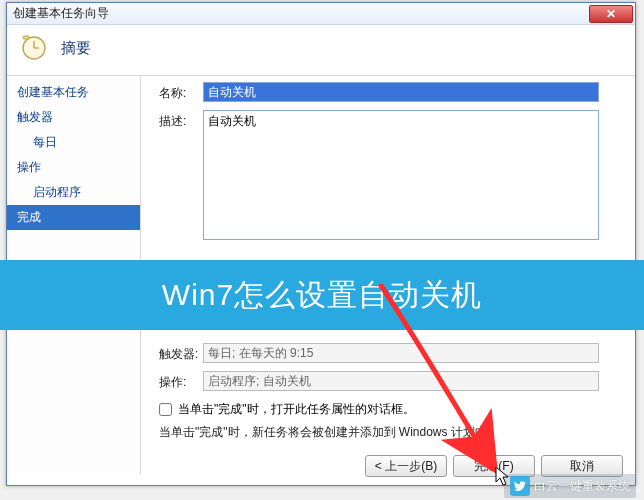 The height and width of the screenshot is (500, 644). I want to click on back-button: < 上一步(B), so click(406, 466).